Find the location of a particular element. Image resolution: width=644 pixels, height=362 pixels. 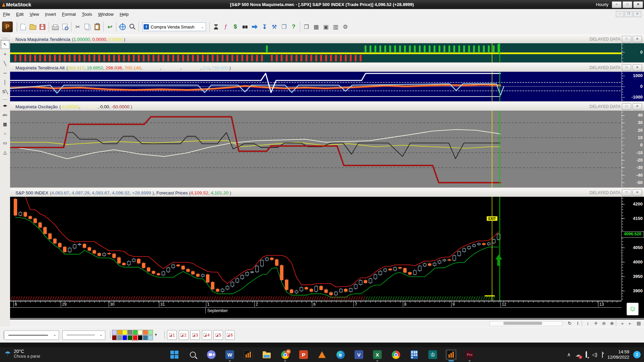

open-chart-icon is located at coordinates (33, 27).